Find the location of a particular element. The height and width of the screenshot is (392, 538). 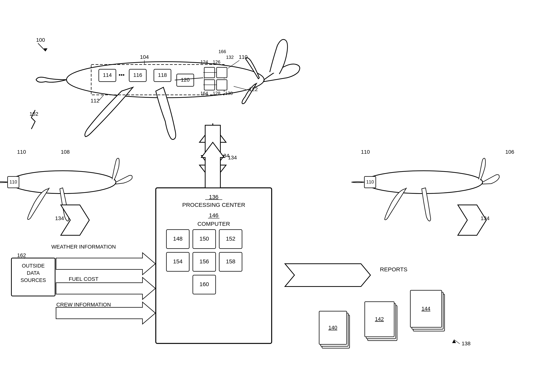

svg-text: DATA is located at coordinates (33, 273).